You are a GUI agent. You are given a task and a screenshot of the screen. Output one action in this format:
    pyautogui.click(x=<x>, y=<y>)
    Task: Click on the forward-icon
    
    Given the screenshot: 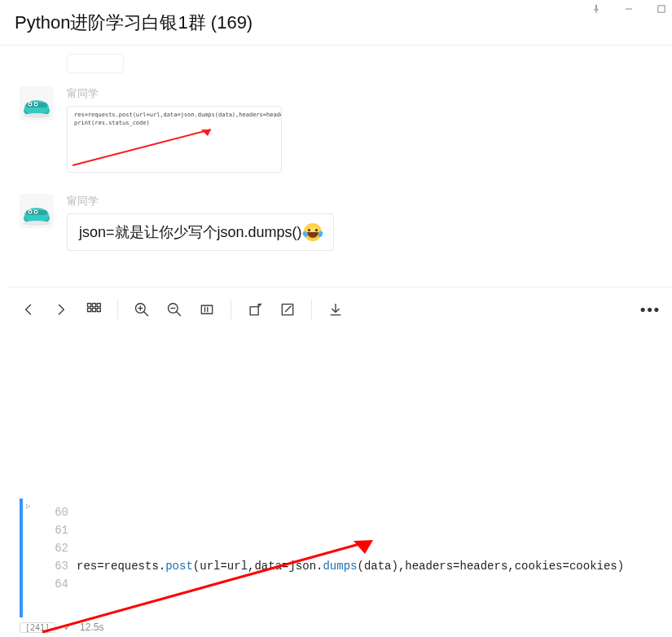 What is the action you would take?
    pyautogui.click(x=61, y=310)
    